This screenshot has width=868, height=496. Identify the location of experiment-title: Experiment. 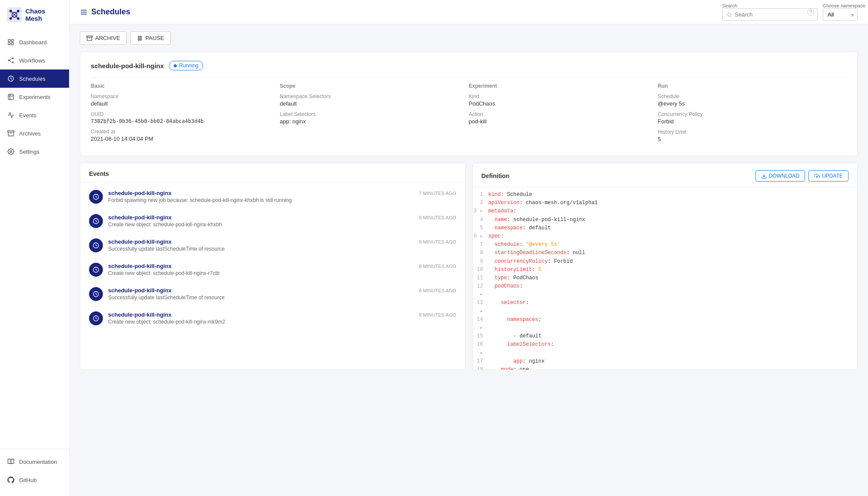
(558, 86).